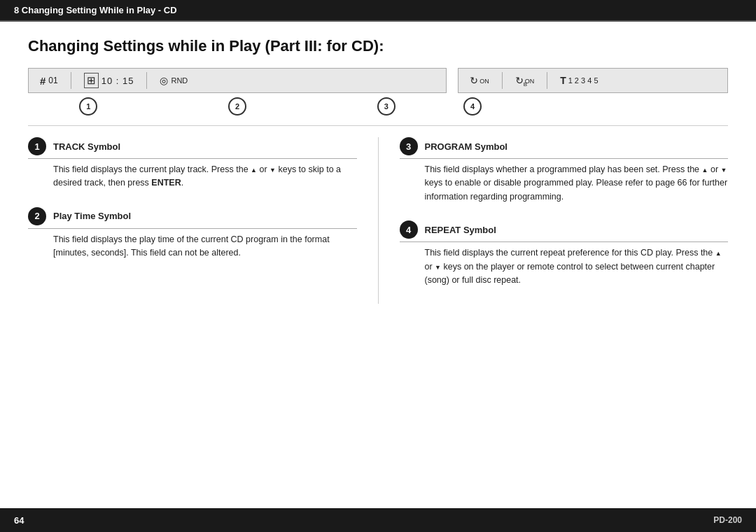  What do you see at coordinates (378, 520) in the screenshot?
I see `footer: 64 PD-200` at bounding box center [378, 520].